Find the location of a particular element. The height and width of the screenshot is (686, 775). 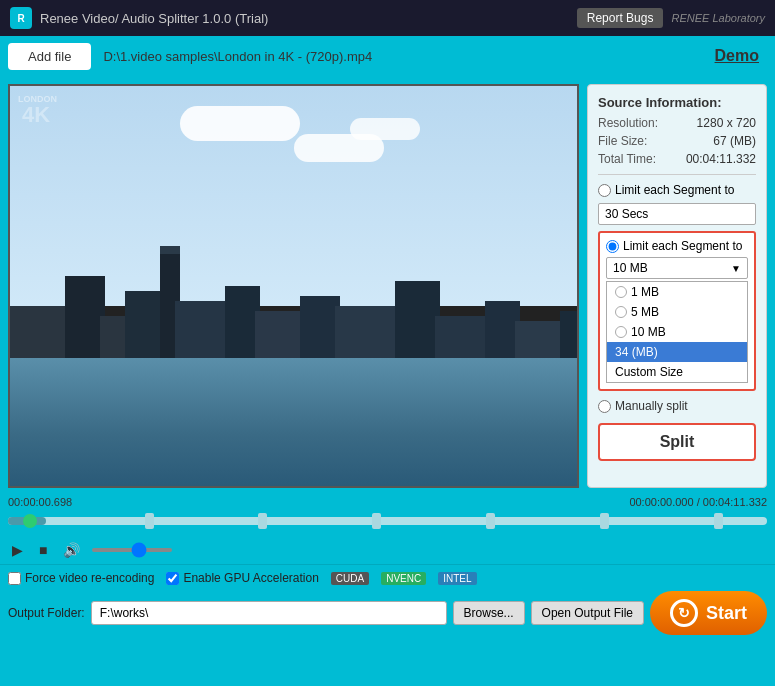

mb-dropdown-list: 1 MB 5 MB 10 MB 34 (MB) Custom Size is located at coordinates (677, 332).